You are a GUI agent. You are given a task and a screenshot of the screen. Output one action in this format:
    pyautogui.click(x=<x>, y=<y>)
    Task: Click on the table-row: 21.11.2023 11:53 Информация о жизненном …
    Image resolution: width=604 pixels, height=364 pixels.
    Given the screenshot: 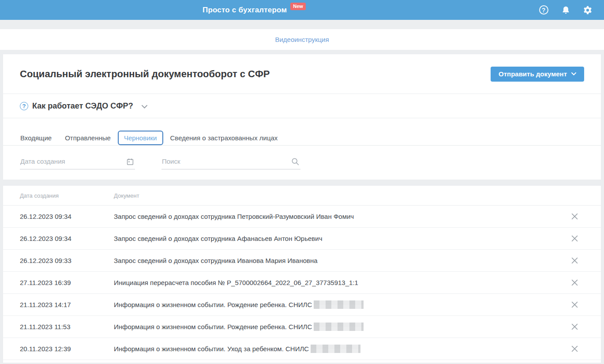 What is the action you would take?
    pyautogui.click(x=302, y=327)
    